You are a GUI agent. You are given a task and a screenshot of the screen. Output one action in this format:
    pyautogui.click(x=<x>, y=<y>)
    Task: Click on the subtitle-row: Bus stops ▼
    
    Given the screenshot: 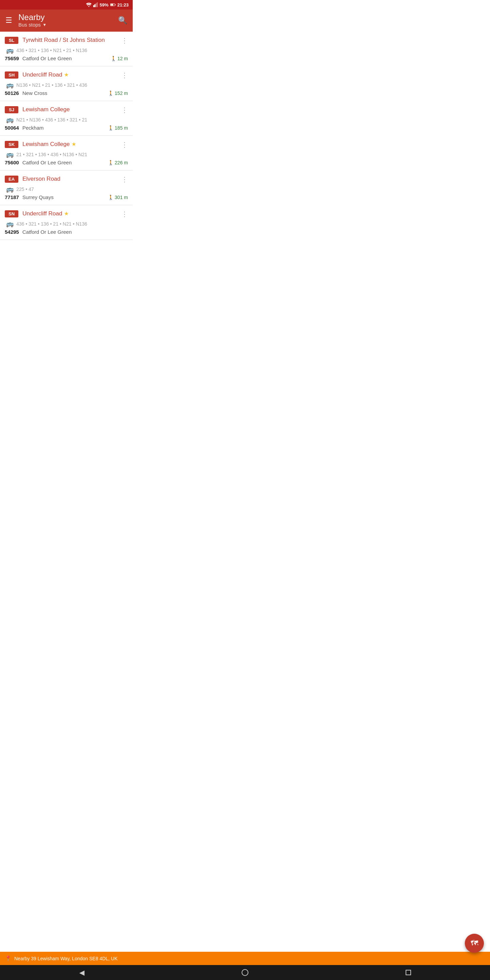 What is the action you would take?
    pyautogui.click(x=33, y=24)
    